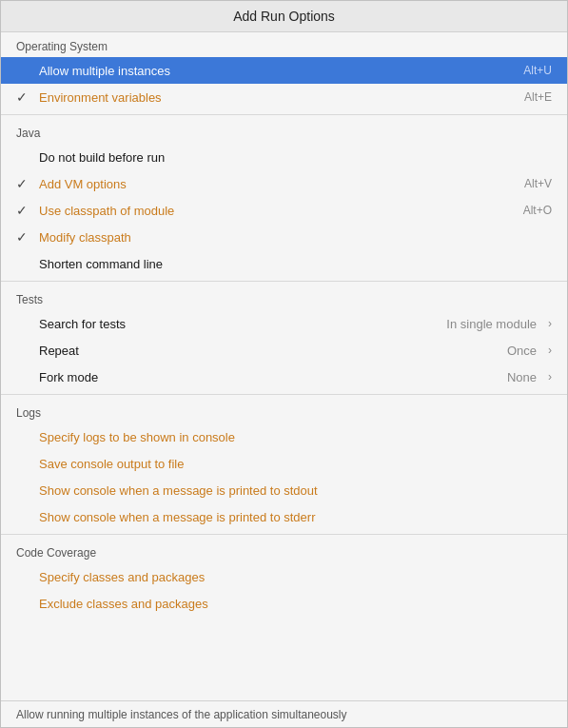 The height and width of the screenshot is (728, 568). I want to click on dialog-title: Add Run Options, so click(284, 17).